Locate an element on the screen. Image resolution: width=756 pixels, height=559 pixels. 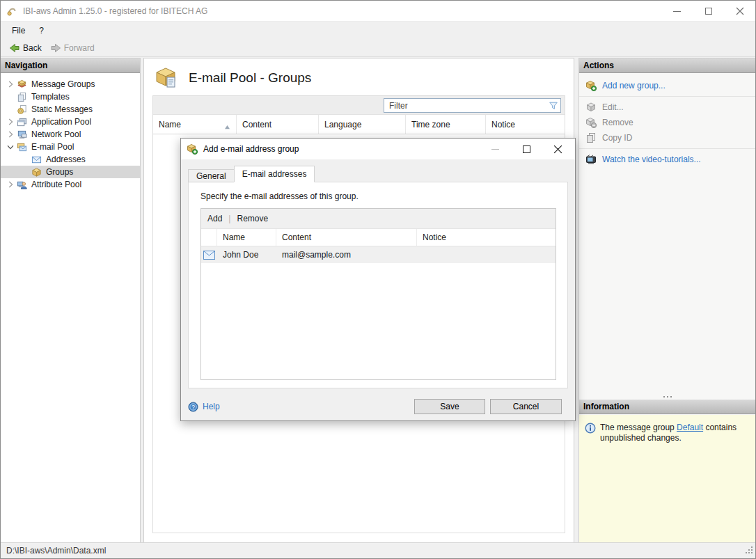
dialog-close-button is located at coordinates (558, 149).